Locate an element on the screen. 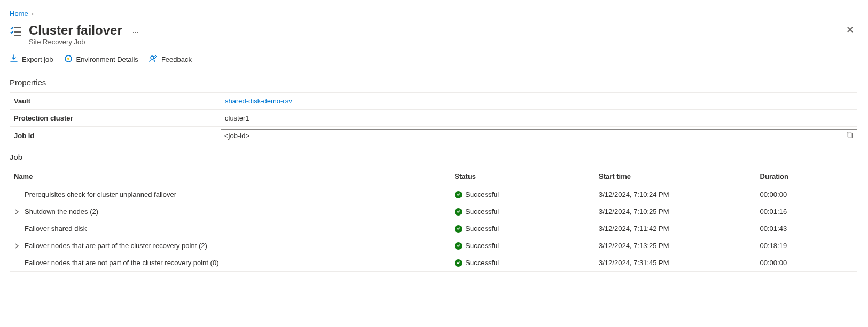  export-job-button: Export job is located at coordinates (32, 60).